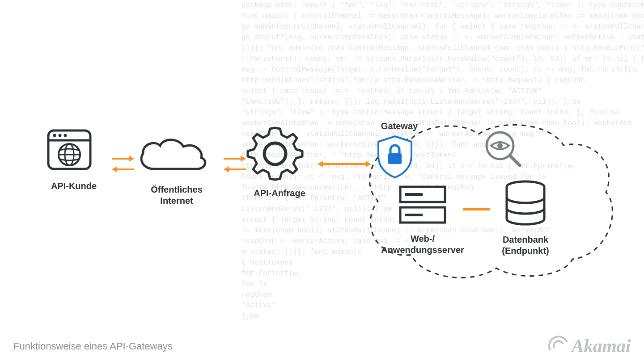 This screenshot has height=362, width=644. Describe the element at coordinates (476, 209) in the screenshot. I see `connector-server-db` at that location.